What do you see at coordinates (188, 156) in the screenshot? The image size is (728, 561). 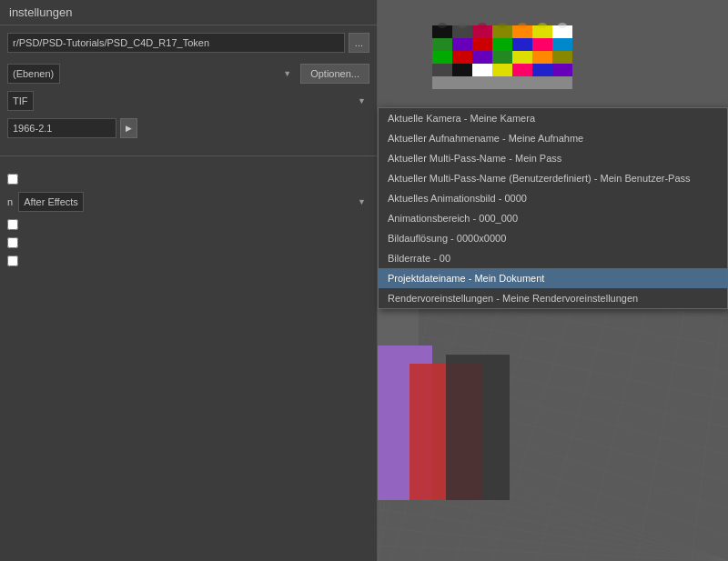 I see `separator` at bounding box center [188, 156].